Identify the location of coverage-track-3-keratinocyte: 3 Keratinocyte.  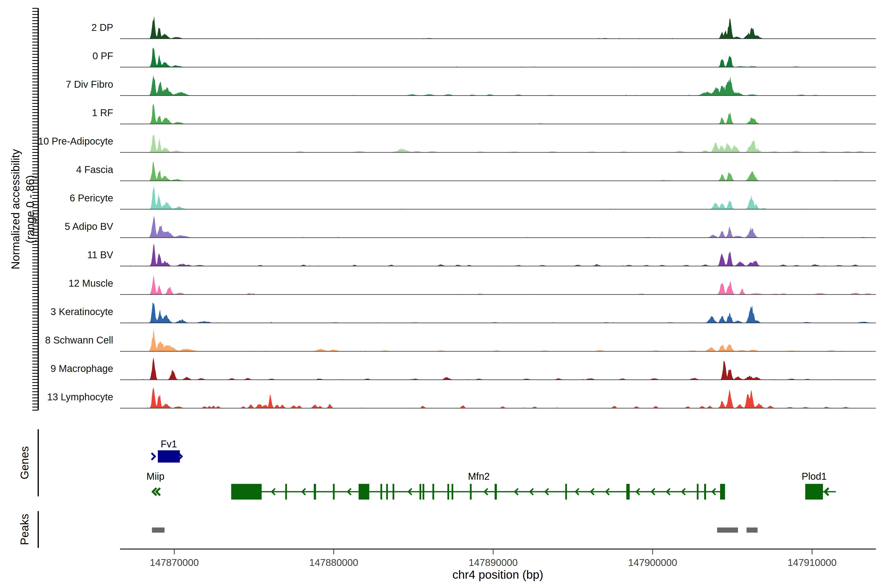
(464, 313).